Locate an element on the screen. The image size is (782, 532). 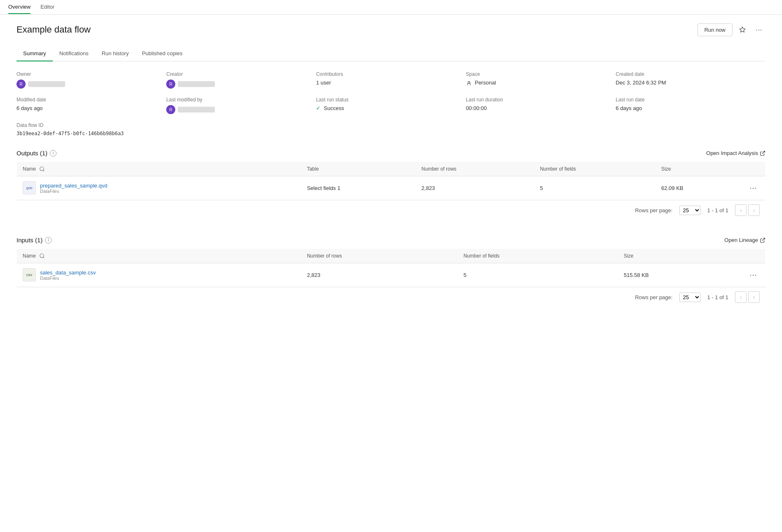
meta-last-run-duration-value: 00:00:00 is located at coordinates (541, 108).